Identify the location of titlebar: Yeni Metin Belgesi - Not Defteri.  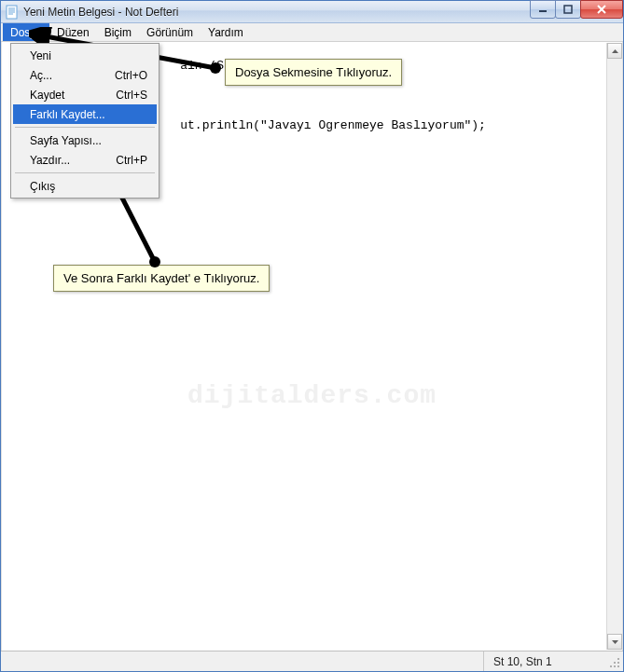
(312, 12).